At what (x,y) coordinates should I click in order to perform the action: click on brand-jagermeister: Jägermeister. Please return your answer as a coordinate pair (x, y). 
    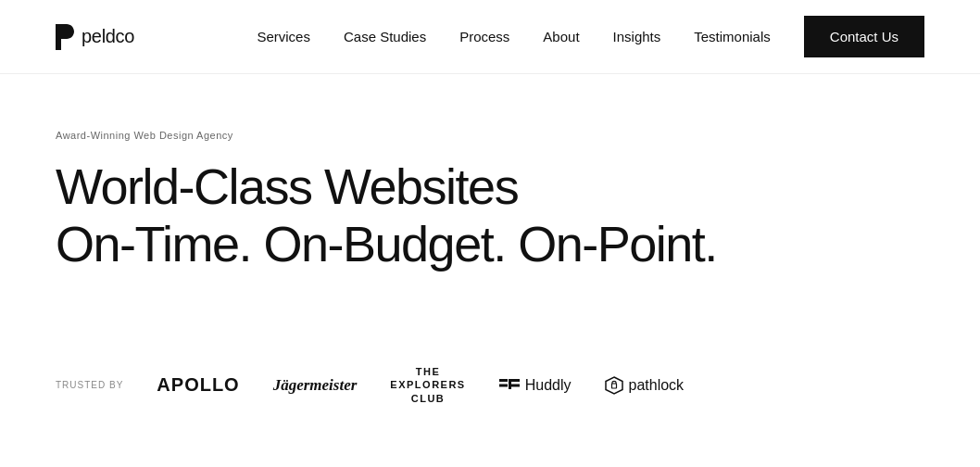
    Looking at the image, I should click on (315, 385).